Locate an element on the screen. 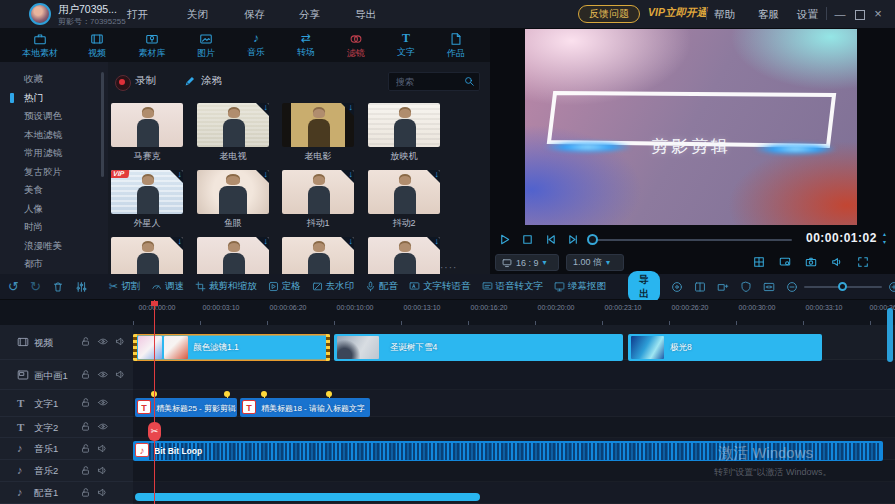  tab-text: T 文字 is located at coordinates (406, 46).